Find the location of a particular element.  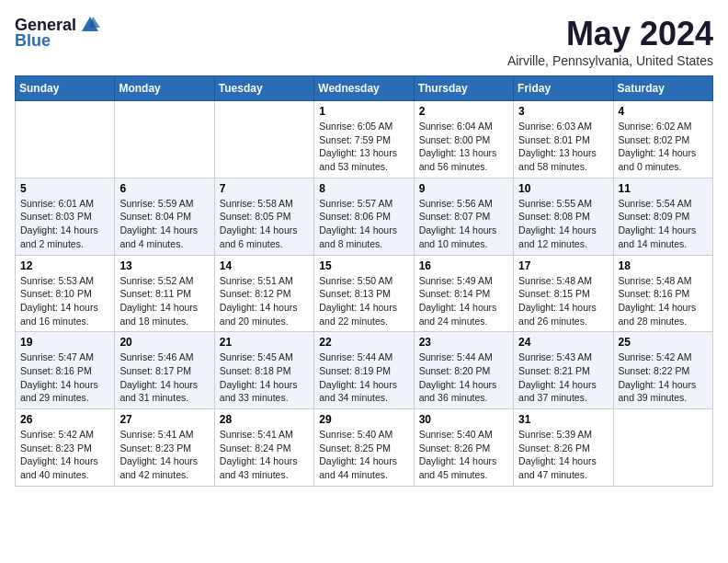

week-row-1: 1Sunrise: 6:05 AMSunset: 7:59 PMDaylight… is located at coordinates (364, 140).